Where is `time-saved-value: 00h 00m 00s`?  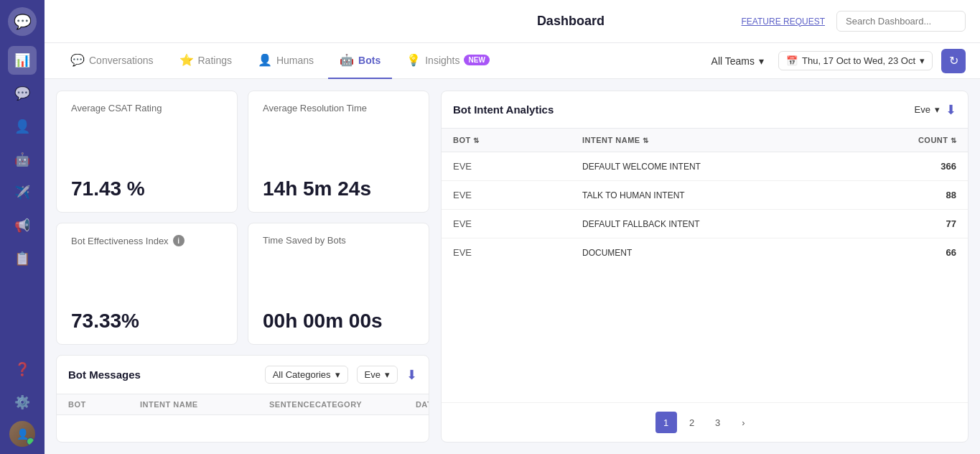
time-saved-value: 00h 00m 00s is located at coordinates (339, 321).